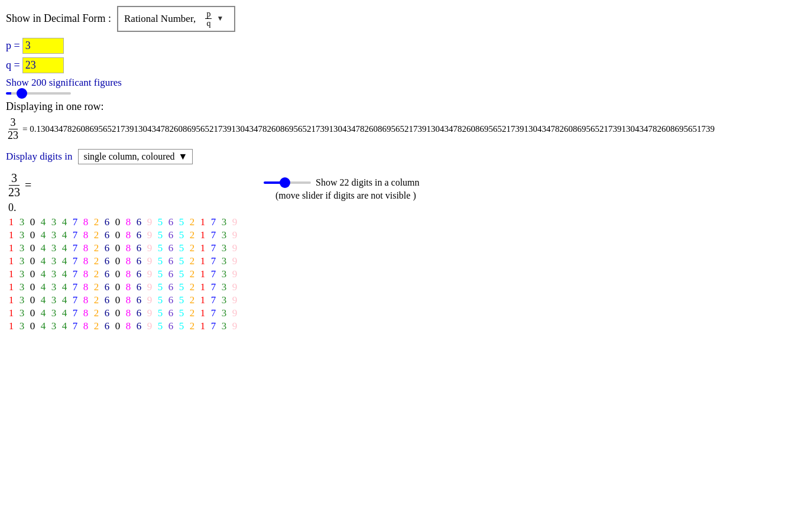  Describe the element at coordinates (43, 65) in the screenshot. I see `q-input` at that location.